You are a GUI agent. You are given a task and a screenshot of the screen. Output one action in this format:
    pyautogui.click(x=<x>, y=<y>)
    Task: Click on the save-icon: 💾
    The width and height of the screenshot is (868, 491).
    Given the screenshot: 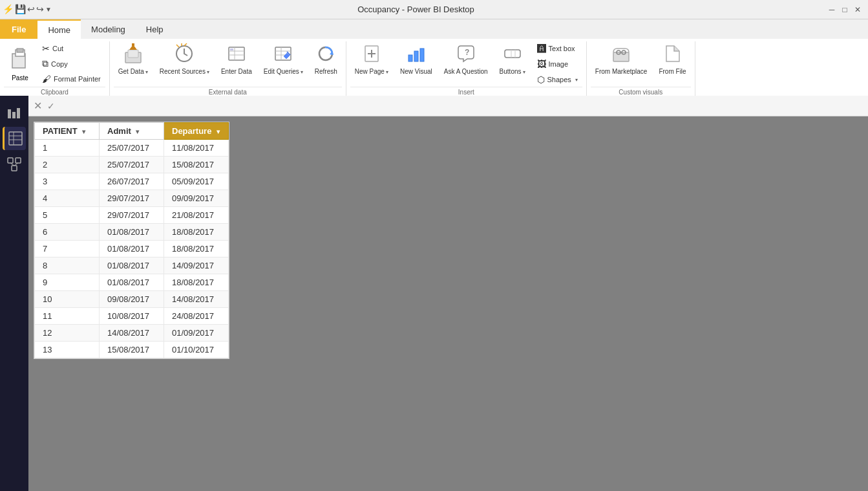 What is the action you would take?
    pyautogui.click(x=21, y=9)
    